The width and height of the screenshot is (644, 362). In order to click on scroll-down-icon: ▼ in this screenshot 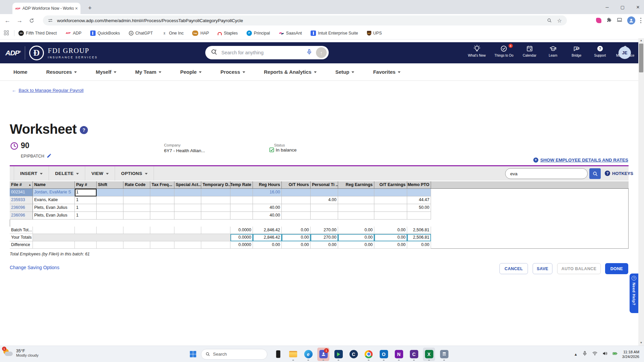, I will do `click(641, 343)`.